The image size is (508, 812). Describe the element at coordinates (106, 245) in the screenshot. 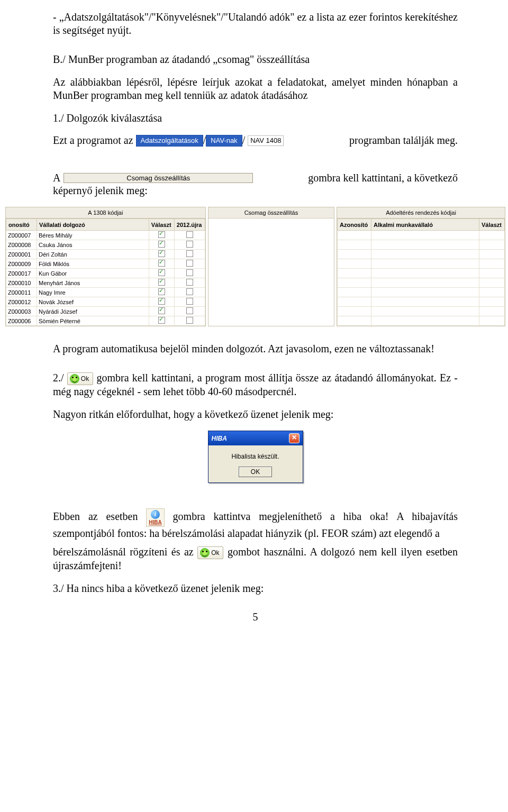

I see `table-row: Z000008Csuka János` at that location.